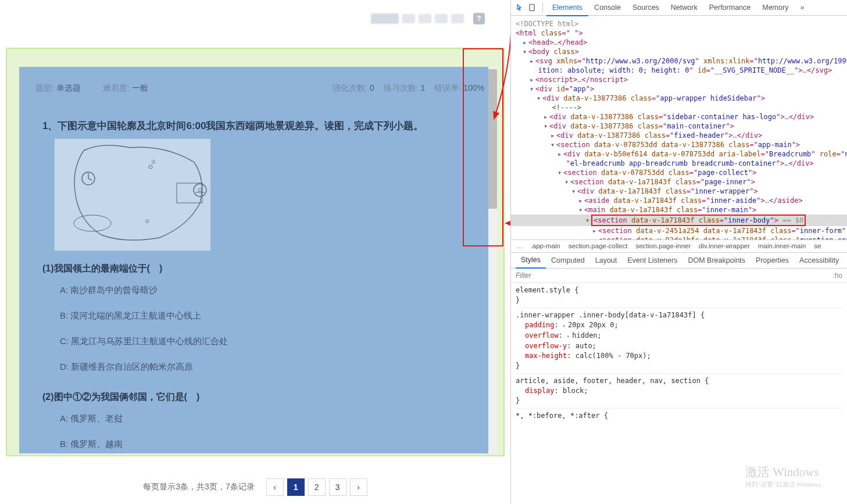 Image resolution: width=847 pixels, height=504 pixels. I want to click on meta-type-label: 题型:, so click(45, 88).